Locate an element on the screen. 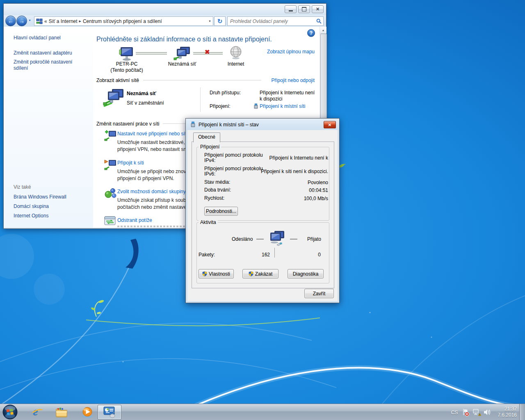 Image resolution: width=525 pixels, height=420 pixels. dialog-lan-adapter-icon is located at coordinates (193, 125).